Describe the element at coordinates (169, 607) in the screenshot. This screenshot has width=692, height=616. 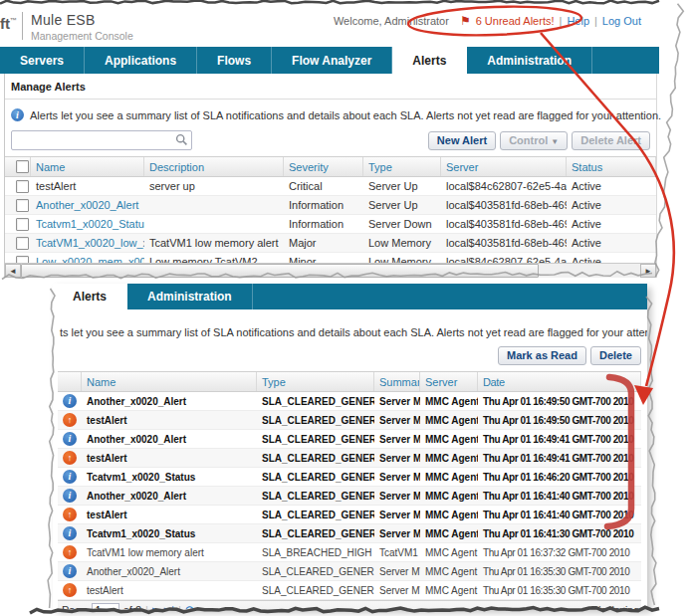
I see `last-page-button: ▶|` at that location.